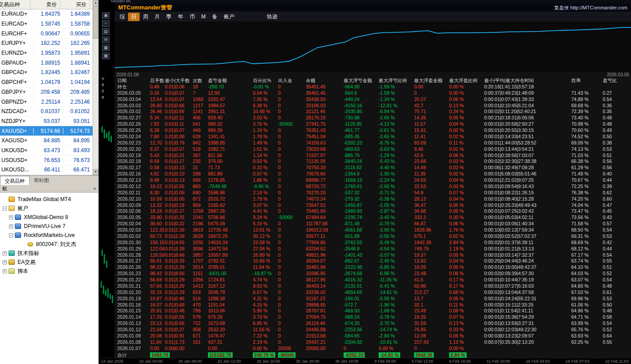 This screenshot has width=631, height=364. Describe the element at coordinates (47, 92) in the screenshot. I see `market-watch-row: GBPJPY+209.458209.485` at that location.